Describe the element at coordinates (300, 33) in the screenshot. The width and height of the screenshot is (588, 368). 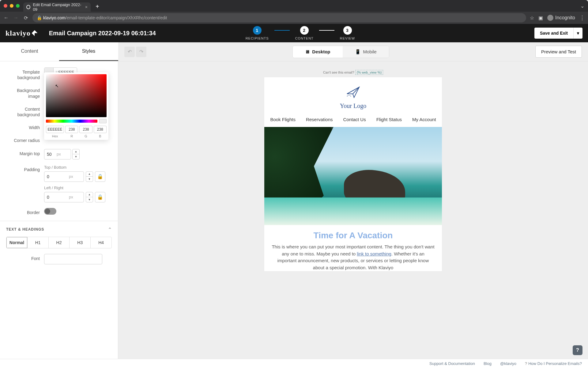
I see `wizard-steps: 1 RECIPIENTS 2 CONTENT 3 REVIEW` at that location.